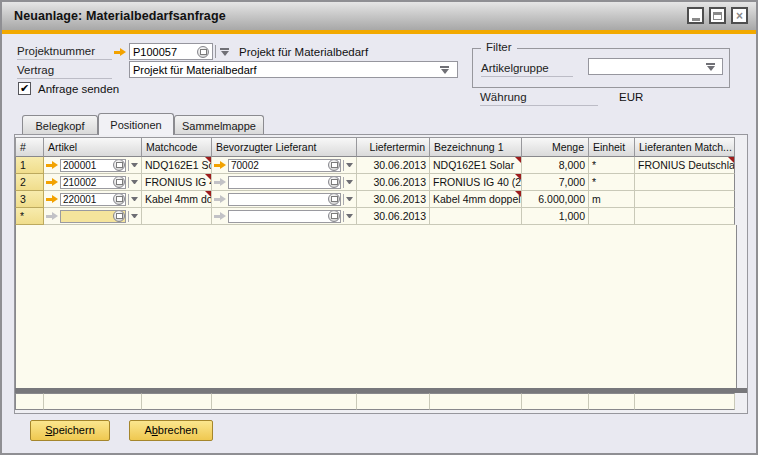 This screenshot has height=455, width=758. What do you see at coordinates (710, 67) in the screenshot?
I see `artikelgruppe-dropdown-icon` at bounding box center [710, 67].